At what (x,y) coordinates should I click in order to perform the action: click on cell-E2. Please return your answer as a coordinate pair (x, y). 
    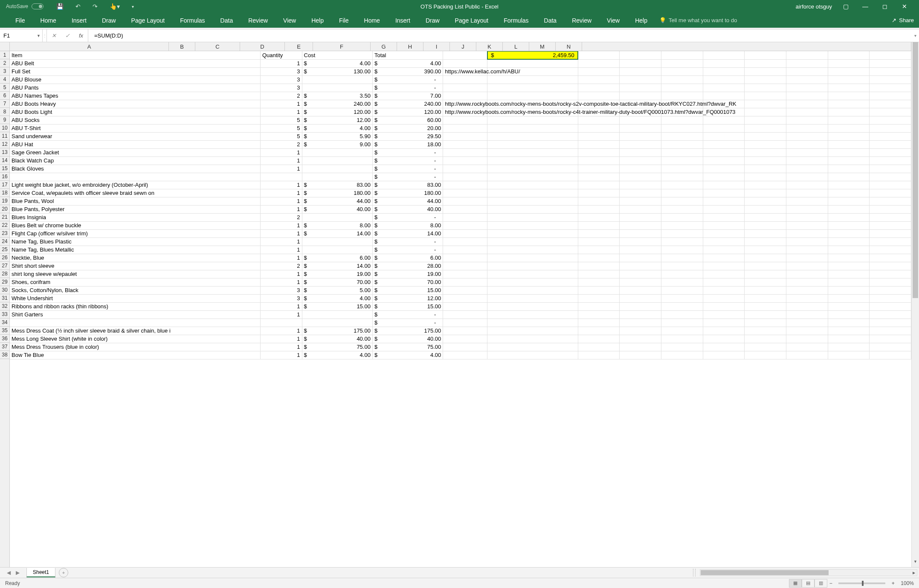
    Looking at the image, I should click on (465, 63).